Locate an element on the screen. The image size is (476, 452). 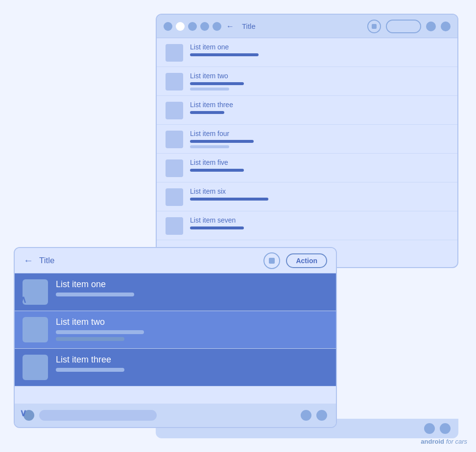
back-item-title: List item three is located at coordinates (212, 105).